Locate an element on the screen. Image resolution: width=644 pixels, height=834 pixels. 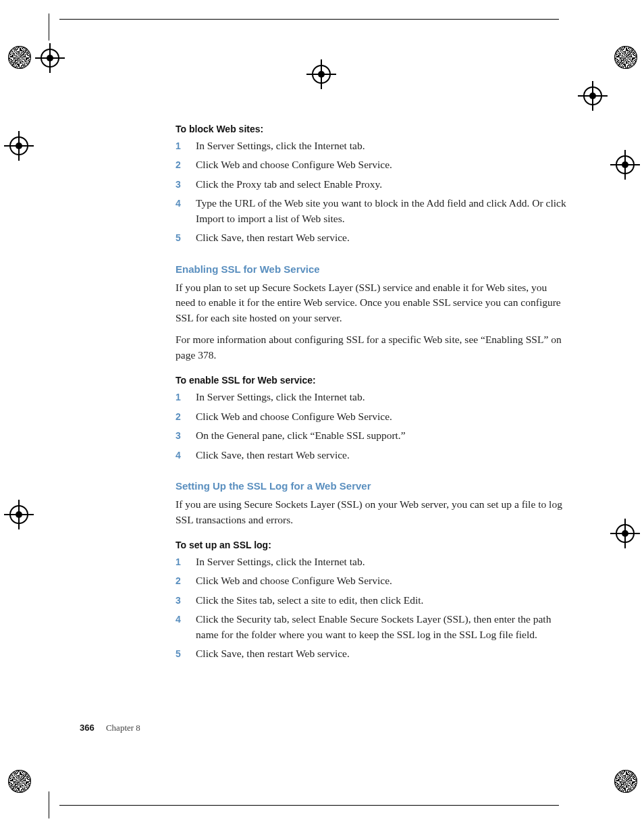
step-text: On the General pane, click “Enable SSL s… is located at coordinates (301, 435).